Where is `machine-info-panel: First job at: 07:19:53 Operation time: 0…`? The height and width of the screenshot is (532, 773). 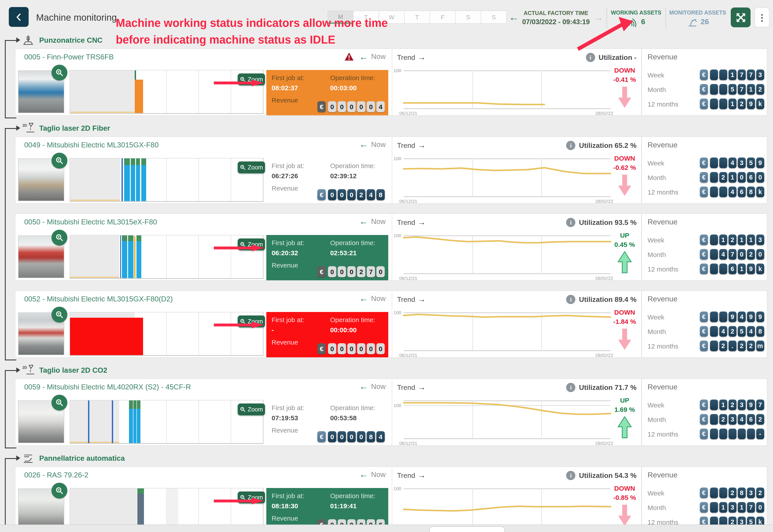
machine-info-panel: First job at: 07:19:53 Operation time: 0… is located at coordinates (327, 423).